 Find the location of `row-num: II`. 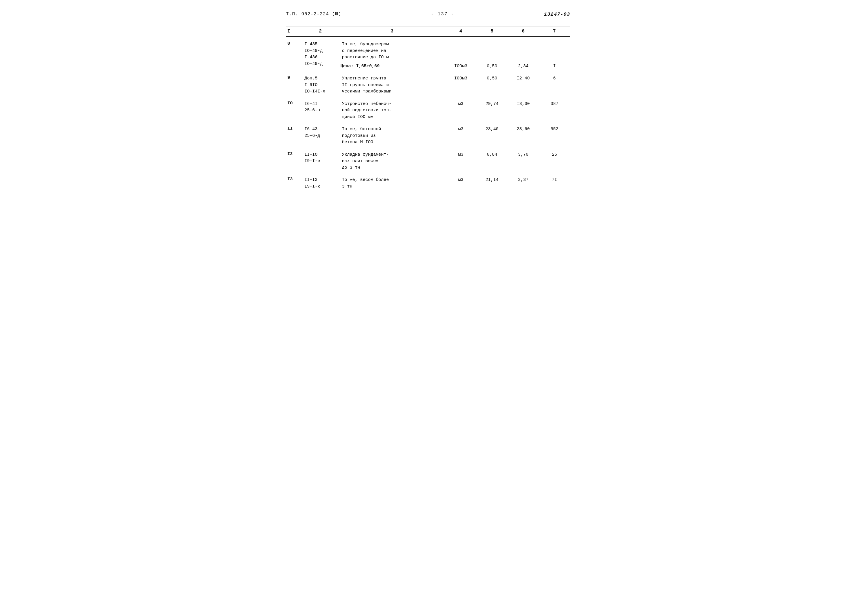

row-num: II is located at coordinates (294, 136).